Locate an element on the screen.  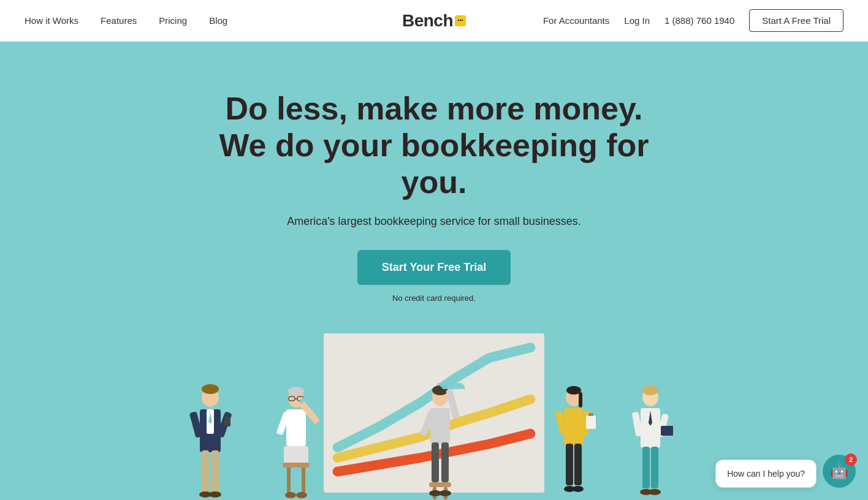
hero-heading-line1: Do less, make more money. is located at coordinates (434, 108).